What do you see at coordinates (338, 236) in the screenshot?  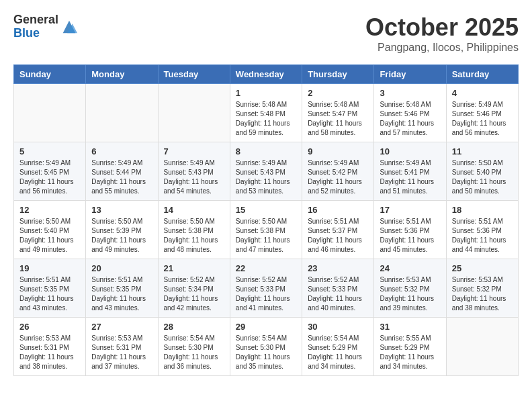 I see `day-info: Sunrise: 5:51 AM Sunset: 5:37 PM Dayligh…` at bounding box center [338, 236].